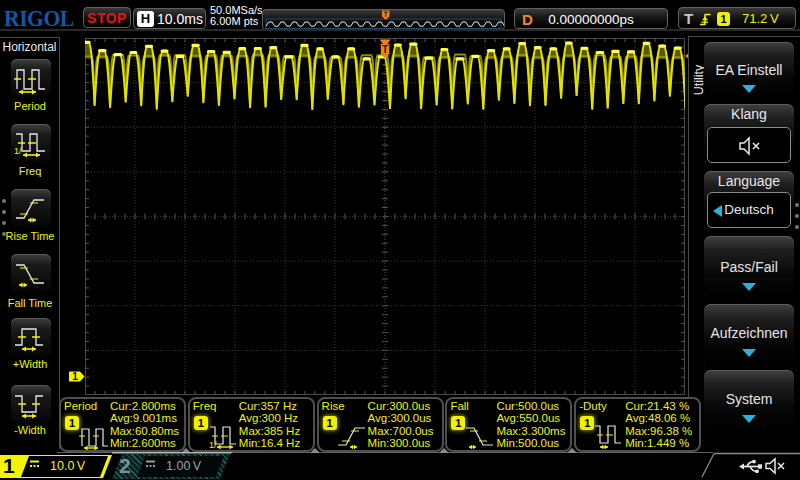 The height and width of the screenshot is (480, 800). I want to click on svg-text: 1, so click(75, 376).